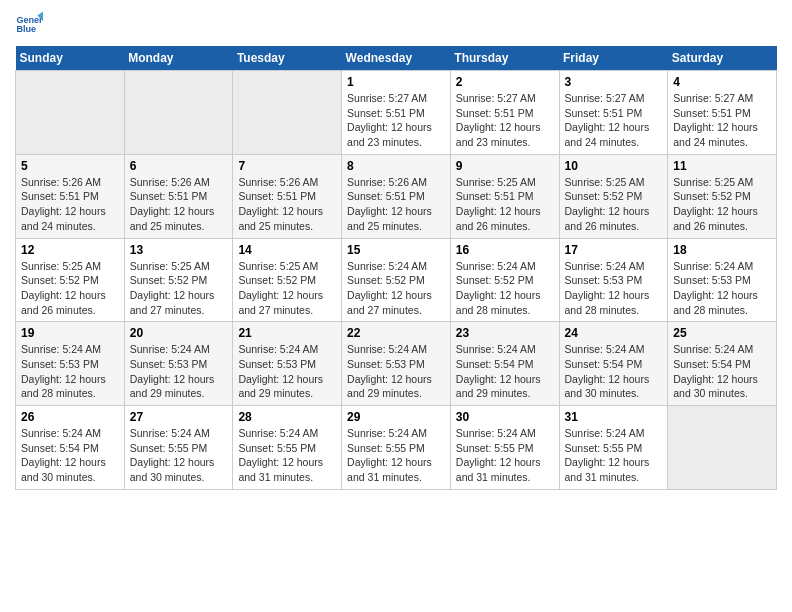  Describe the element at coordinates (178, 280) in the screenshot. I see `calendar-cell: 13Sunrise: 5:25 AMSunset: 5:52 PMDayligh…` at that location.